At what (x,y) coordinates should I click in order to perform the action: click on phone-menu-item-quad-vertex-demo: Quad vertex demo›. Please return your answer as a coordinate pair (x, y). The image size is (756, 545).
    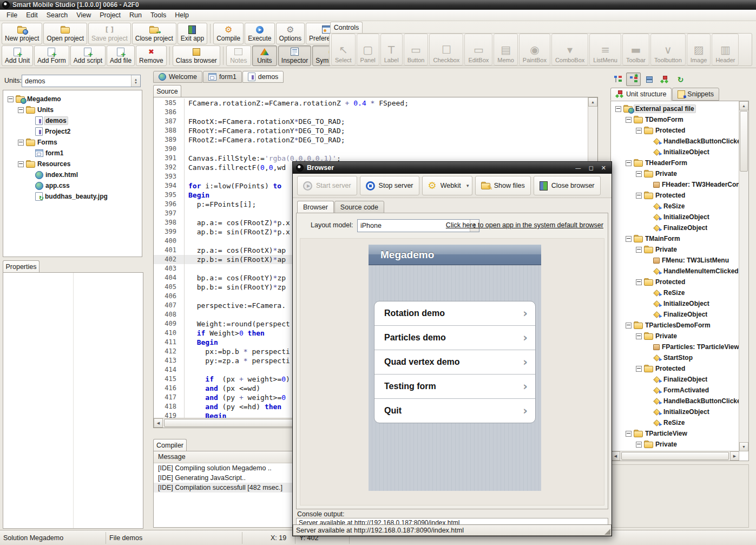
    Looking at the image, I should click on (455, 363).